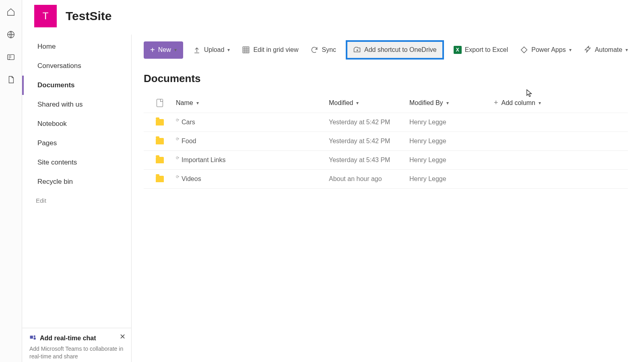  What do you see at coordinates (11, 181) in the screenshot?
I see `app-rail` at bounding box center [11, 181].